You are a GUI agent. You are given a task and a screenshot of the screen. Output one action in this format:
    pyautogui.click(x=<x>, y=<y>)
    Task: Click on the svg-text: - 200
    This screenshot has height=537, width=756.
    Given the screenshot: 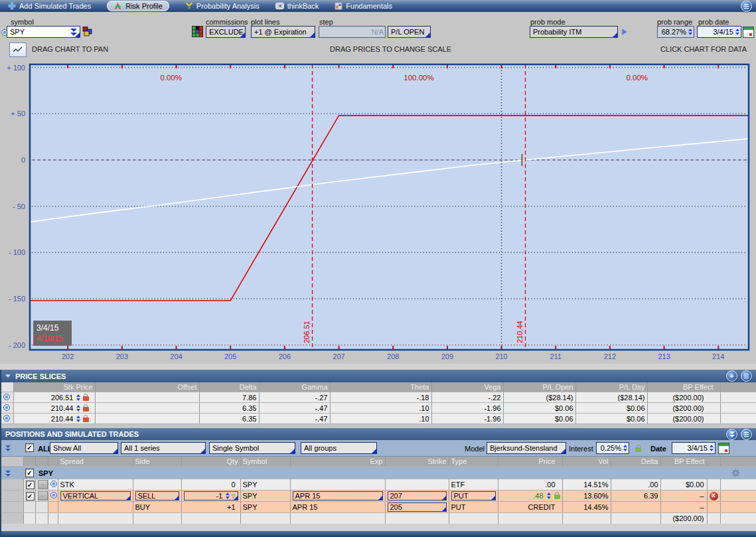 What is the action you would take?
    pyautogui.click(x=17, y=345)
    